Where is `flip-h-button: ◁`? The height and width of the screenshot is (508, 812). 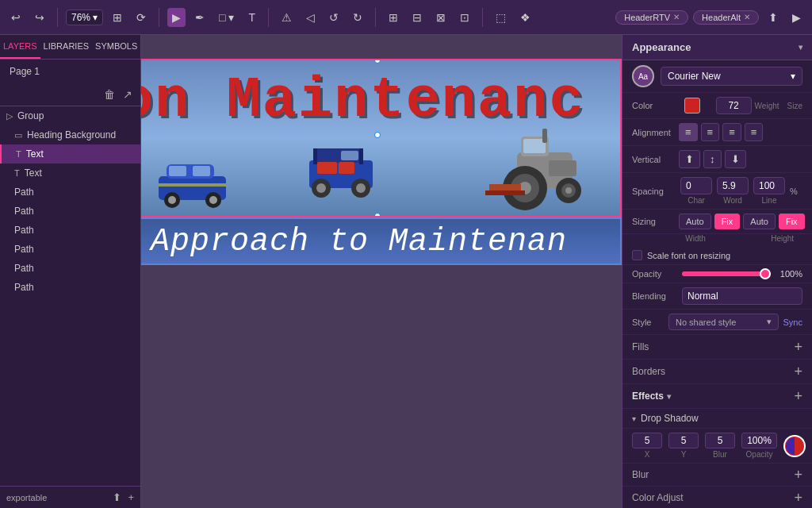 flip-h-button: ◁ is located at coordinates (311, 17).